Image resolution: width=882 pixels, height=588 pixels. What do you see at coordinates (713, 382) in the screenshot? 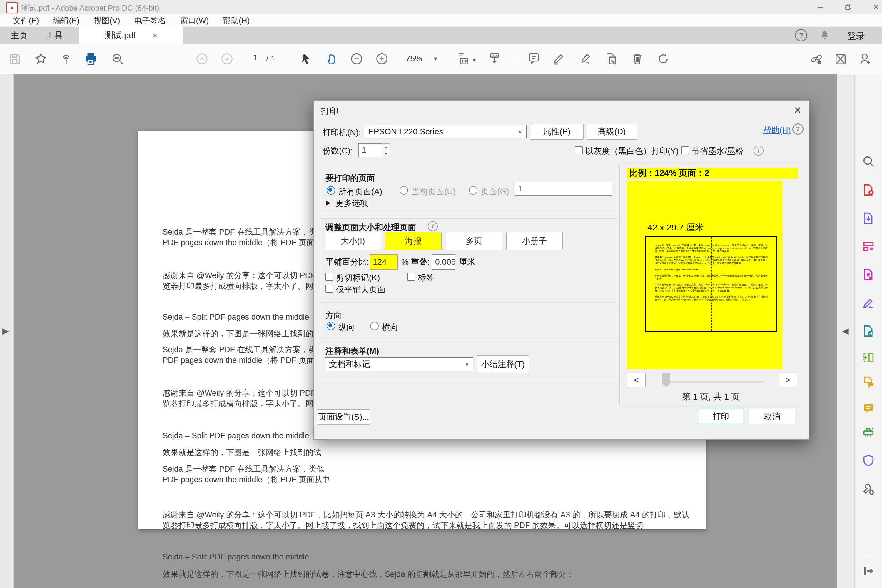
I see `preview-slider-track` at bounding box center [713, 382].